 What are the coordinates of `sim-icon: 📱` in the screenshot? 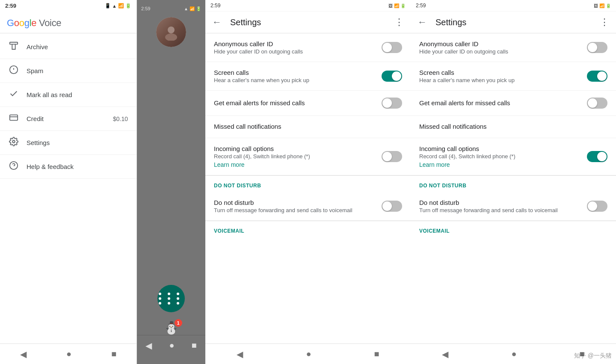 It's located at (108, 6).